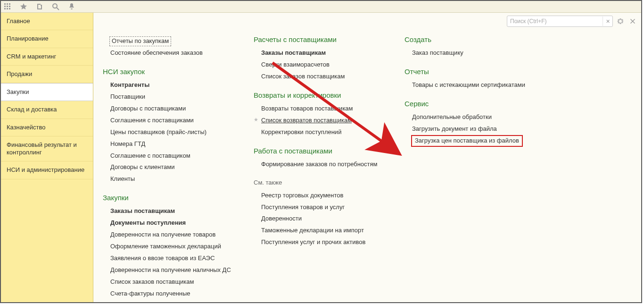  I want to click on panel-close-icon, so click(633, 21).